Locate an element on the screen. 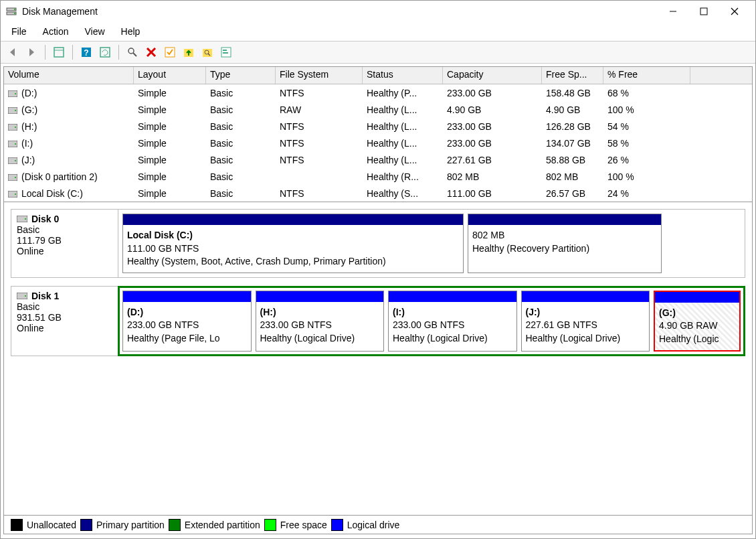 This screenshot has width=756, height=539. menu-action: Action is located at coordinates (56, 31).